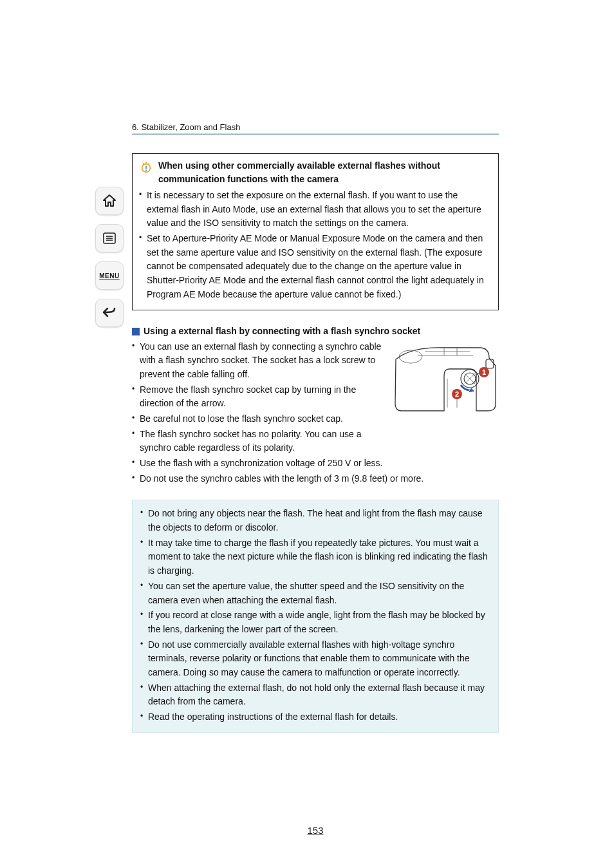 This screenshot has height=868, width=614. Describe the element at coordinates (109, 313) in the screenshot. I see `back-arrow-icon` at that location.